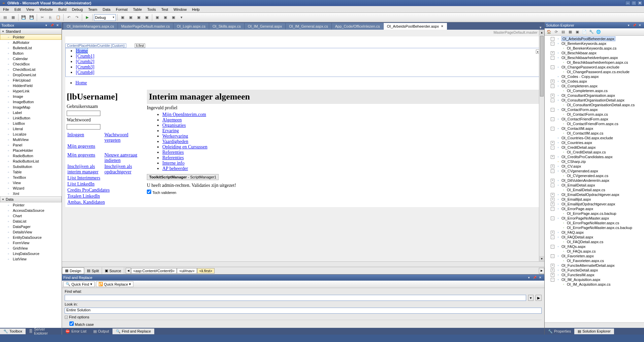  I want to click on tree-item: +▫OI_DitVuldenAnderenIn.aspx, so click(594, 180).